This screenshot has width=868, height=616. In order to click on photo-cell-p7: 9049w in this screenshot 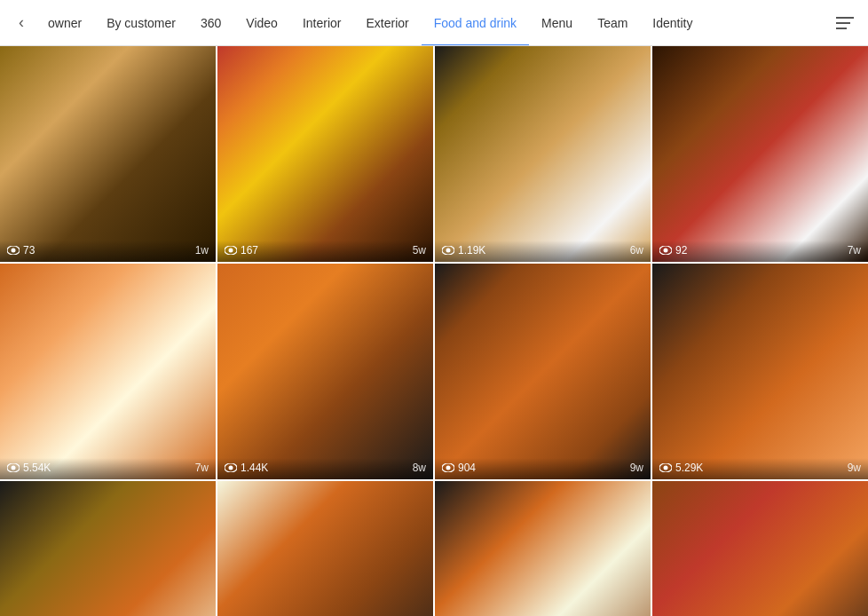, I will do `click(543, 371)`.